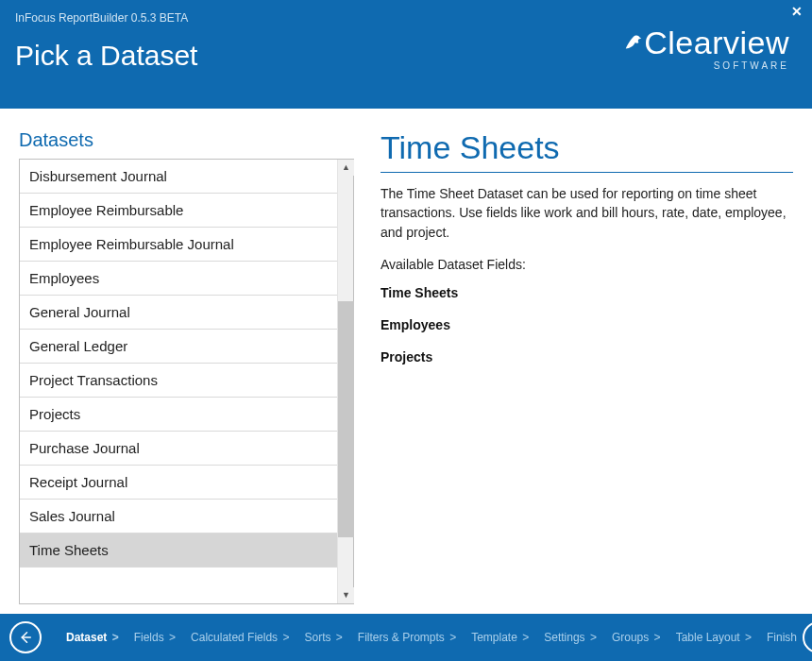 The width and height of the screenshot is (812, 661). What do you see at coordinates (587, 213) in the screenshot?
I see `detail-description: The Time Sheet Dataset can be used for r…` at bounding box center [587, 213].